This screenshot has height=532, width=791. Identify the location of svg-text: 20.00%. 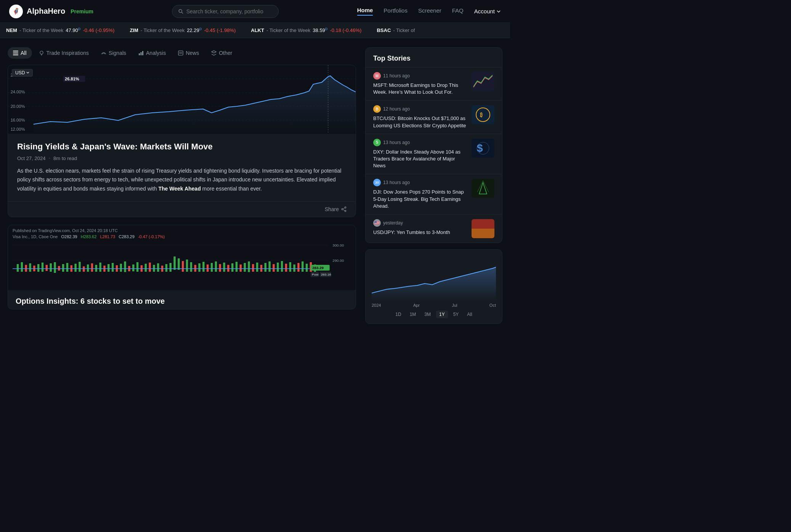
(18, 107).